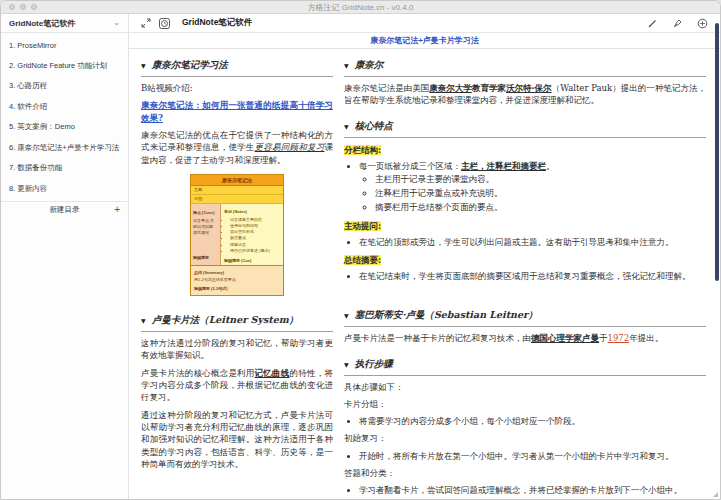 The width and height of the screenshot is (721, 500). I want to click on sub-bullet: 摘要栏用于总结整个页面的要点。, so click(540, 208).